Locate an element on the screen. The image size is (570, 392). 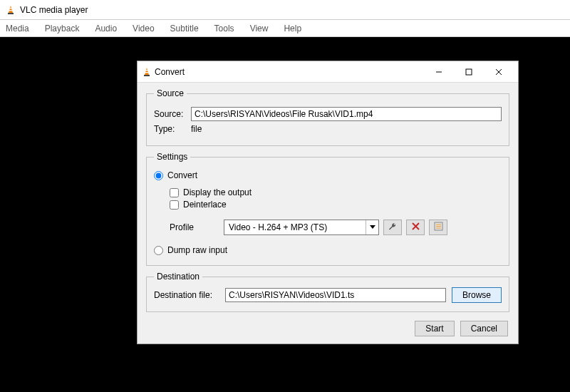
destination-label: Destination file: is located at coordinates (187, 295).